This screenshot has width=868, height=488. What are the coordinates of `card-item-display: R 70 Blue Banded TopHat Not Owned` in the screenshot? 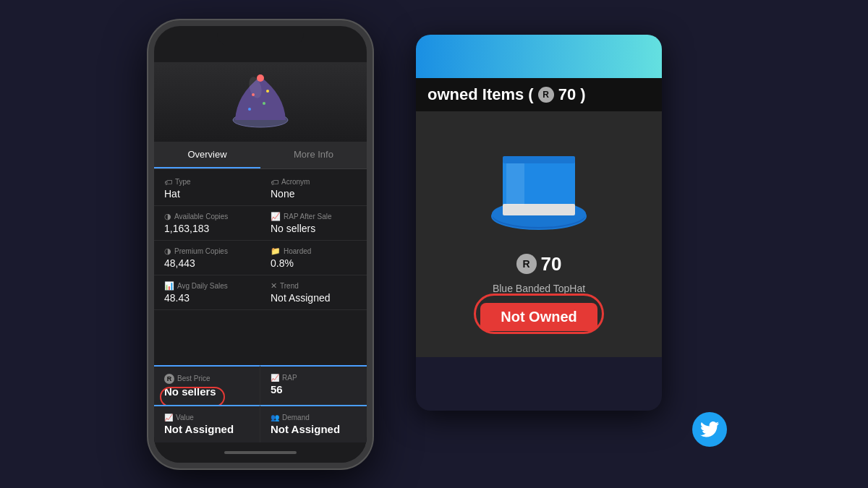 It's located at (539, 234).